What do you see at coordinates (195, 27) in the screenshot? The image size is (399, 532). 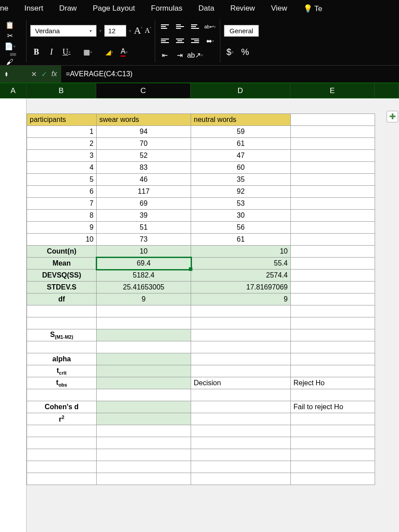 I see `align-bottom-icon` at bounding box center [195, 27].